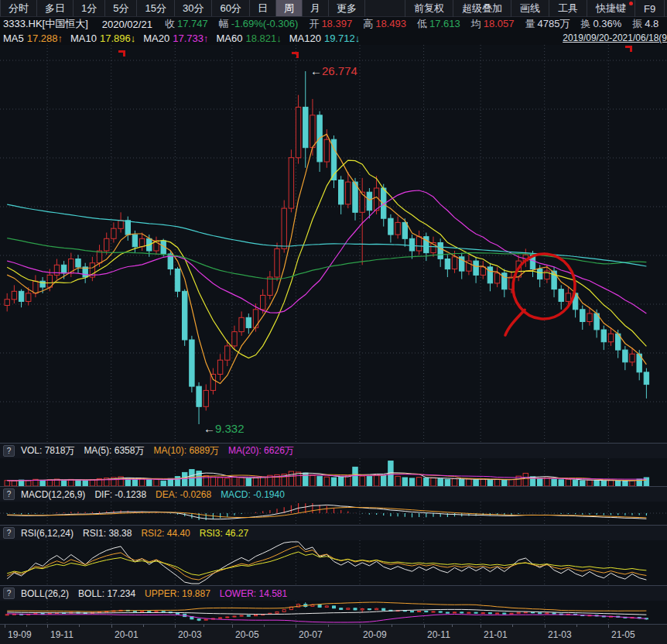 This screenshot has height=644, width=667. What do you see at coordinates (45, 594) in the screenshot?
I see `indicator-value: BOLL(26,2)` at bounding box center [45, 594].